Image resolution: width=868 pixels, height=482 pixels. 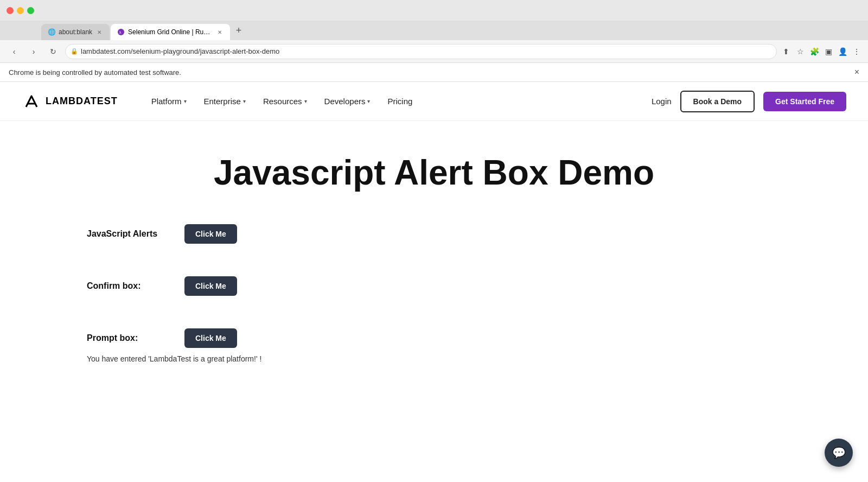 I want to click on logo: LAMBDATEST, so click(x=69, y=102).